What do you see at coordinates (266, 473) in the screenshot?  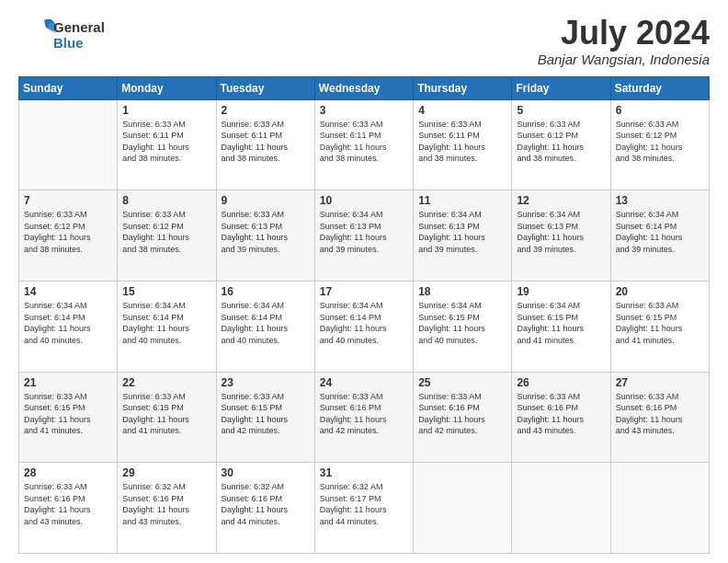 I see `day-number: 30` at bounding box center [266, 473].